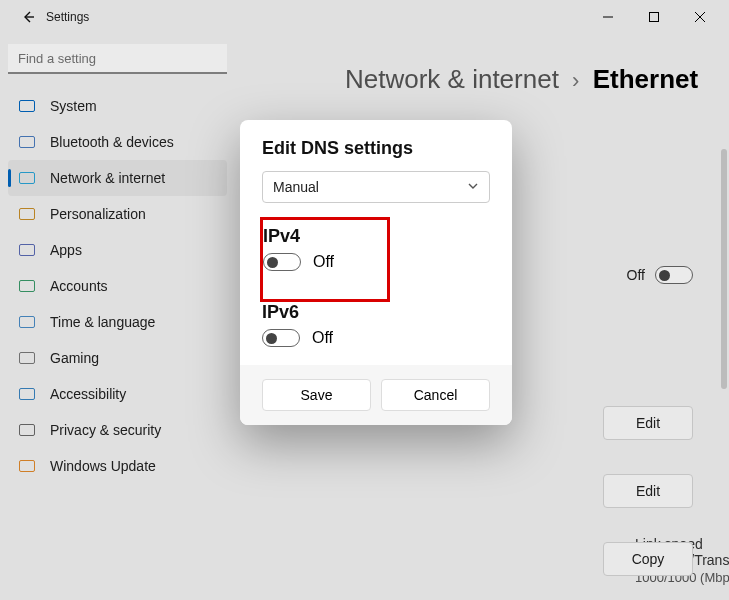  What do you see at coordinates (118, 430) in the screenshot?
I see `sidebar-item-privacy-security: Privacy & security` at bounding box center [118, 430].